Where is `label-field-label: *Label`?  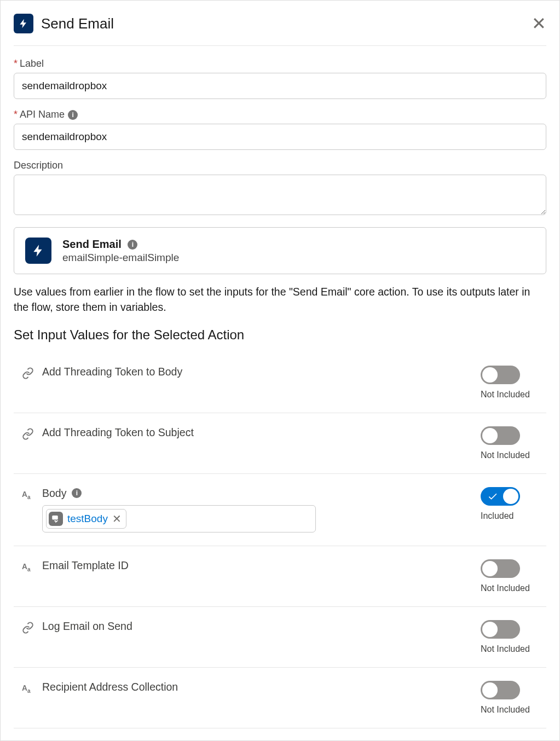
label-field-label: *Label is located at coordinates (280, 63).